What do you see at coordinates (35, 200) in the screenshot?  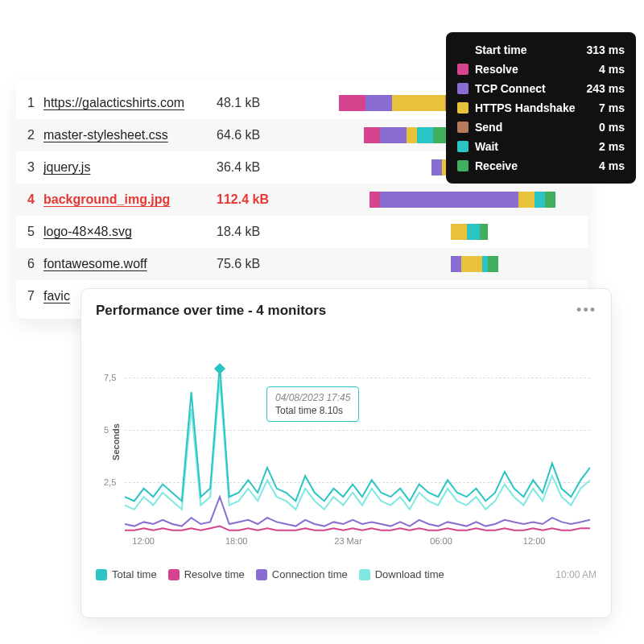 I see `row-index: 4` at bounding box center [35, 200].